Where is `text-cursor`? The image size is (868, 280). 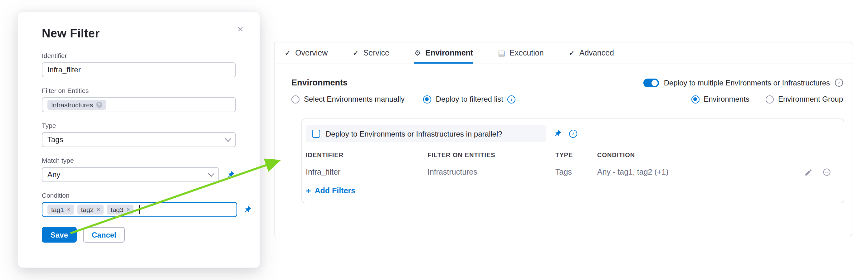 text-cursor is located at coordinates (140, 210).